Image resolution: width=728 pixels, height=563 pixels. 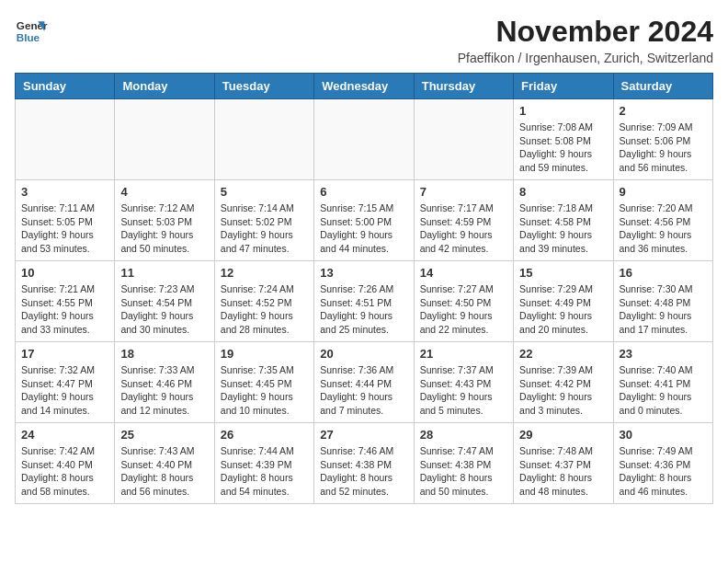 I want to click on calendar-cell: 21Sunrise: 7:37 AMSunset: 4:43 PMDayligh…, so click(x=463, y=383).